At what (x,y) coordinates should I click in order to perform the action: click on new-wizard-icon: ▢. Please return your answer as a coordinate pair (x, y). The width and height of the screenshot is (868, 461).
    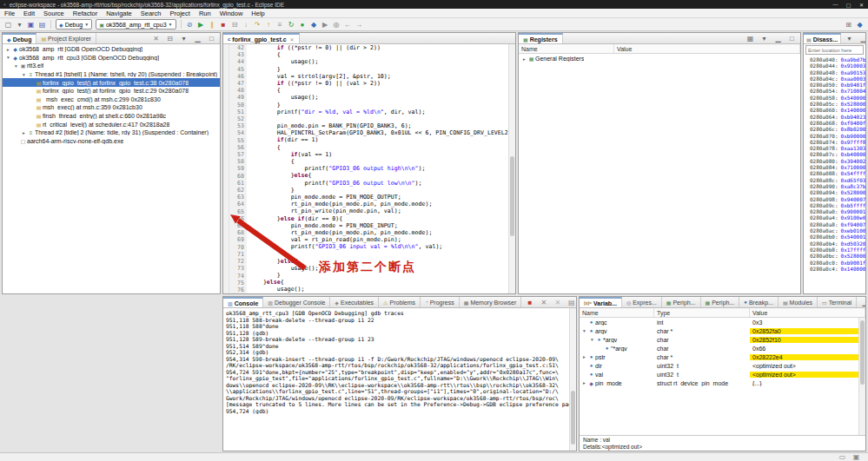
    Looking at the image, I should click on (9, 24).